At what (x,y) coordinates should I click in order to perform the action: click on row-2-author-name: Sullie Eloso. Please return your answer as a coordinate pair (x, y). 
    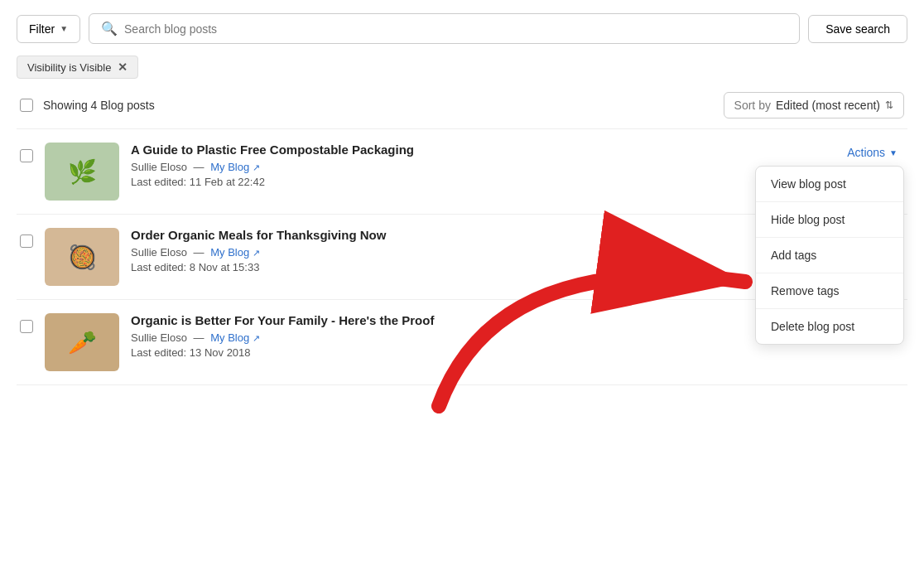
    Looking at the image, I should click on (159, 338).